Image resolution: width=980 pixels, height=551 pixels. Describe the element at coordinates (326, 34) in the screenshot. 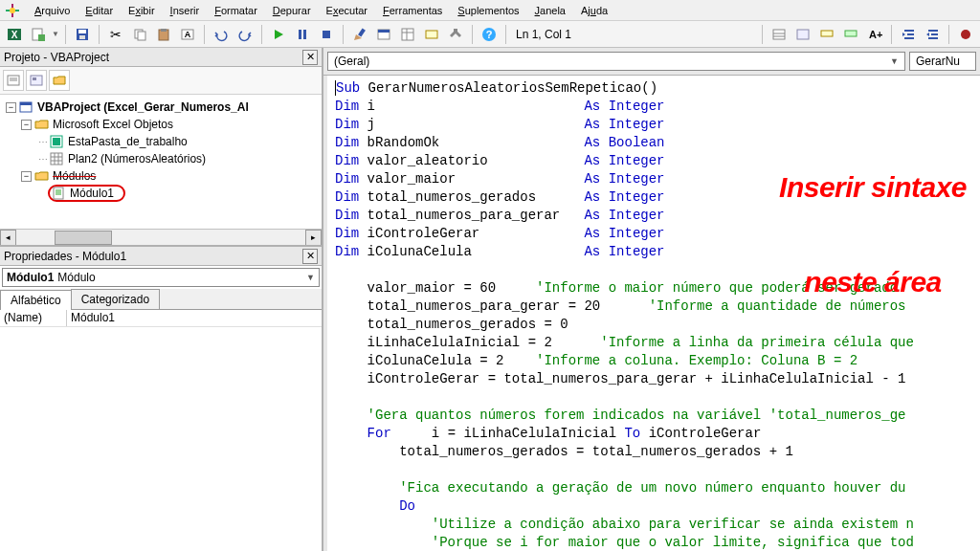

I see `stop-icon` at that location.